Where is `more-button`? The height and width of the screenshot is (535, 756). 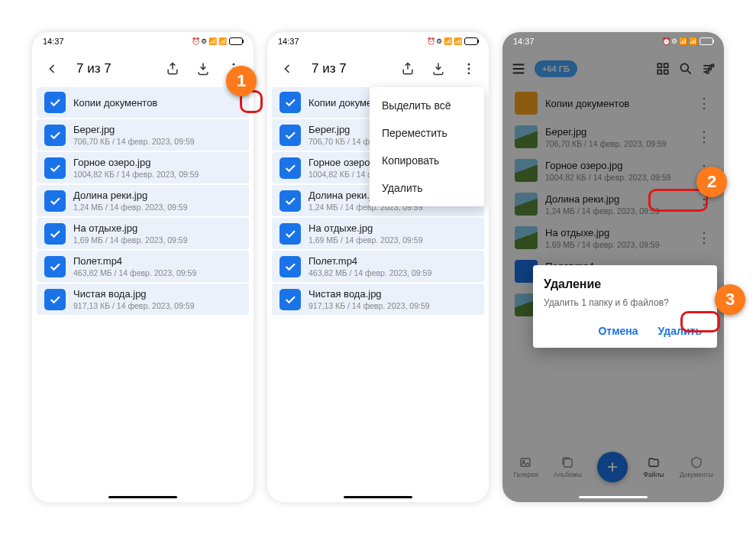
more-button is located at coordinates (469, 69).